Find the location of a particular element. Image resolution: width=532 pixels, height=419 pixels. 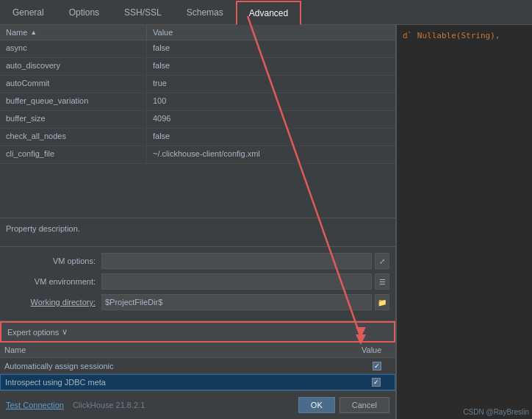

vm-environment-row: VM environment: ☰ is located at coordinates (198, 282).